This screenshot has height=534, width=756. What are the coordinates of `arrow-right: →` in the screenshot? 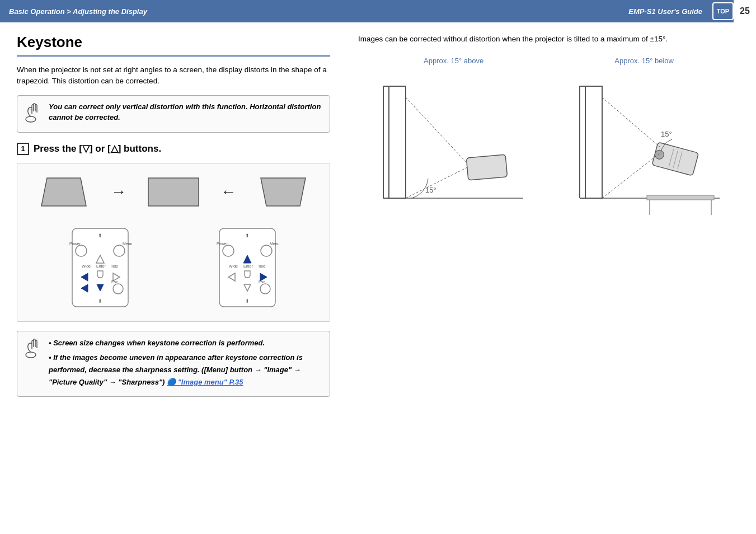 It's located at (119, 192).